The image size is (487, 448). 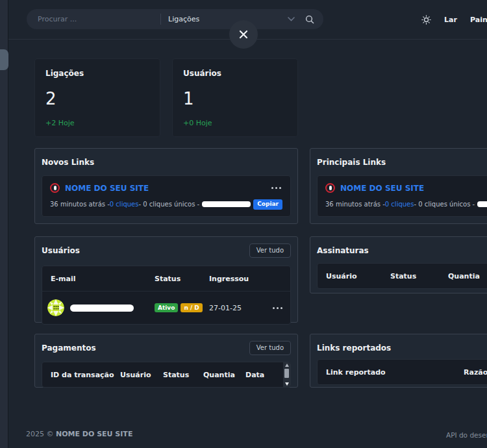 What do you see at coordinates (79, 434) in the screenshot?
I see `footer-copyright: 2025 © NOME DO SEU SITE` at bounding box center [79, 434].